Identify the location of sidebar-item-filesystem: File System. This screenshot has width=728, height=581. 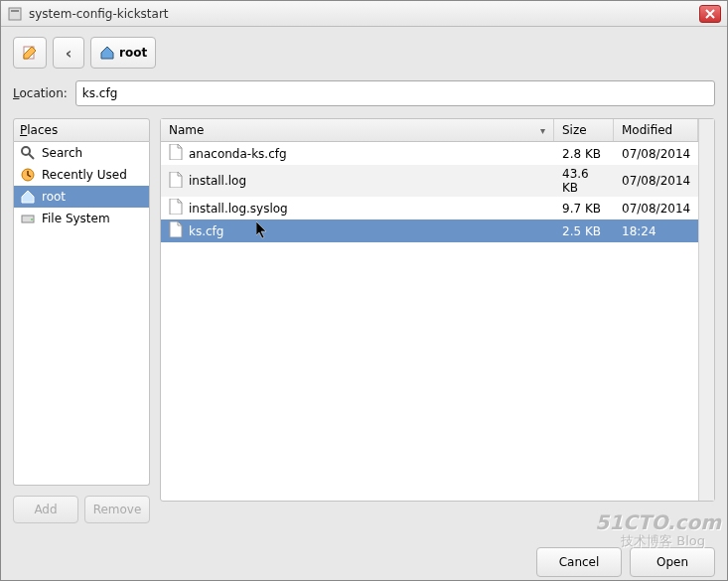
(81, 218).